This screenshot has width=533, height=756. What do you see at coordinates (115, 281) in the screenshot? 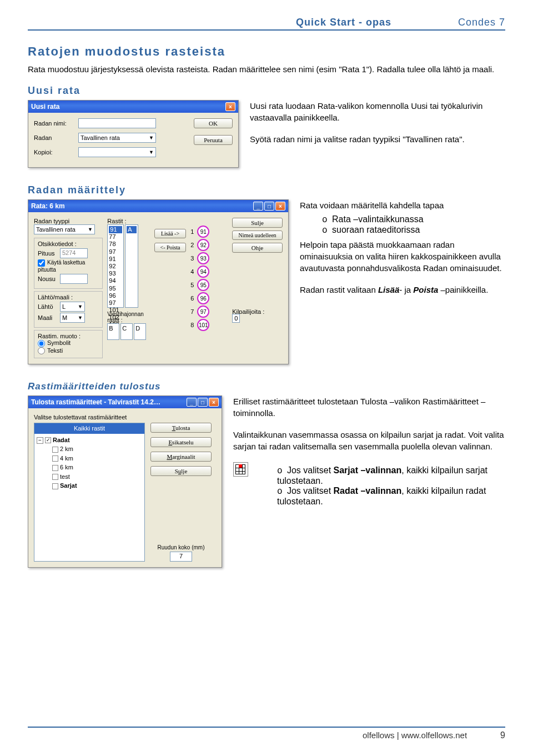
I see `list-item: 94` at bounding box center [115, 281].